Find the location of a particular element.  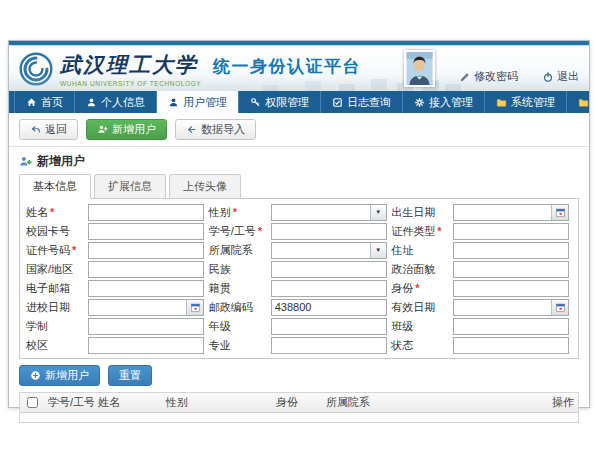

grade-input is located at coordinates (329, 326).